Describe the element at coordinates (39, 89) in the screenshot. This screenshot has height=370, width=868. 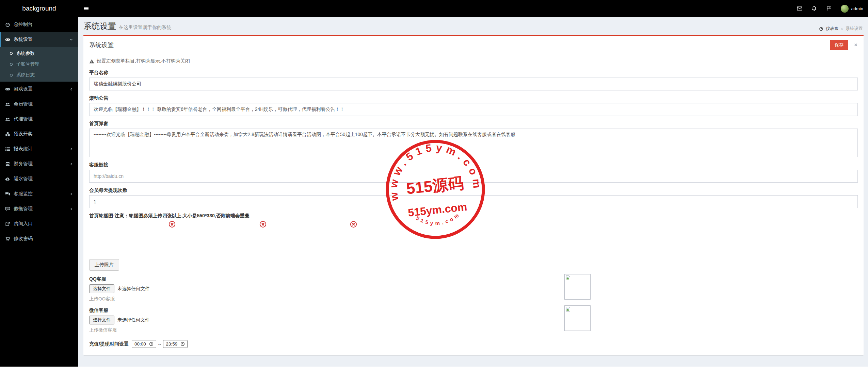
I see `sidebar-item-game-settings: 游戏设置` at that location.